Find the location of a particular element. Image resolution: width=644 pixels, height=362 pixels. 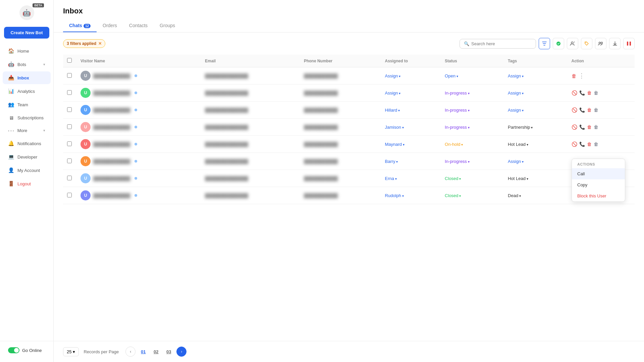

sidebar-item-developer: 💻 Developer is located at coordinates (27, 157).